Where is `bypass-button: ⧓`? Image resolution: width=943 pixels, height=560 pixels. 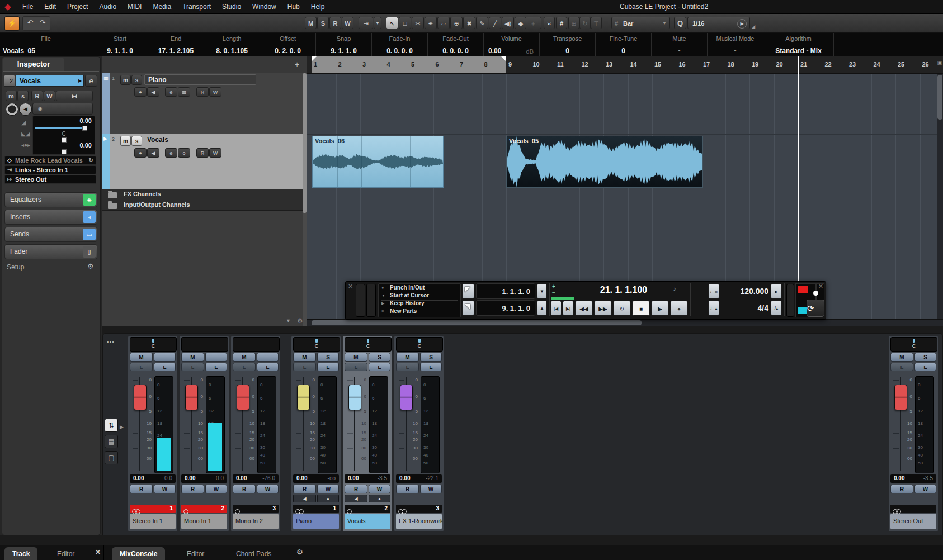
bypass-button: ⧓ is located at coordinates (74, 96).